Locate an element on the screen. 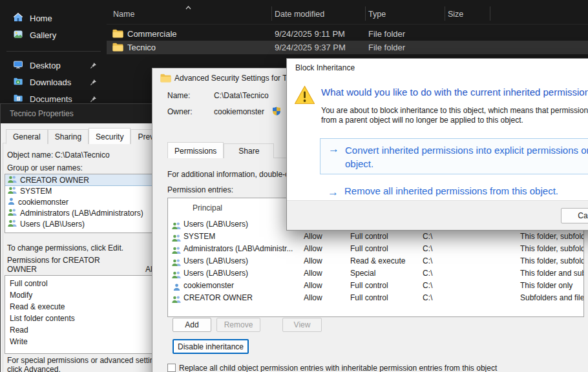  sidebar-item-label: Home is located at coordinates (41, 18).